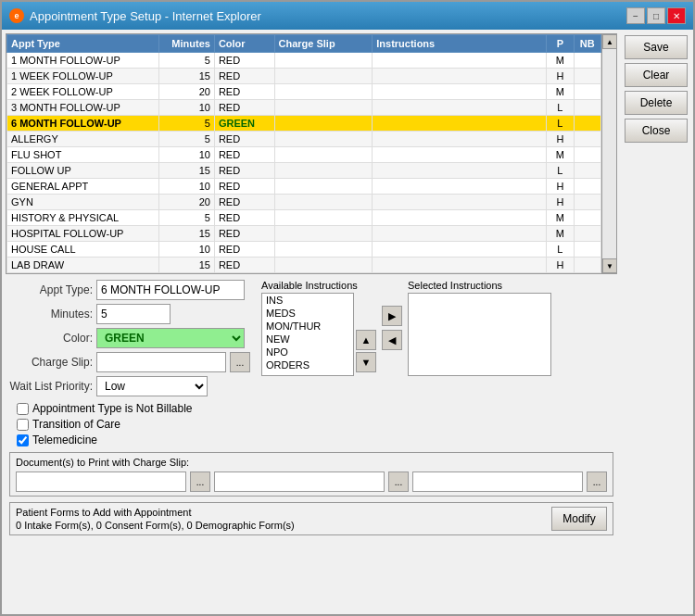  I want to click on not-billable-checkbox, so click(22, 409).